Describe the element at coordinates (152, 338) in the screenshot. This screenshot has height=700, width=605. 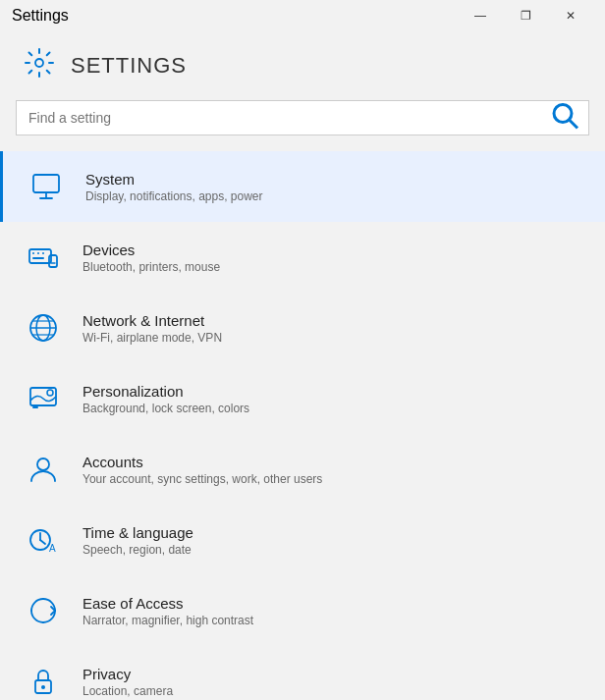
I see `network-desc: Wi-Fi, airplane mode, VPN` at that location.